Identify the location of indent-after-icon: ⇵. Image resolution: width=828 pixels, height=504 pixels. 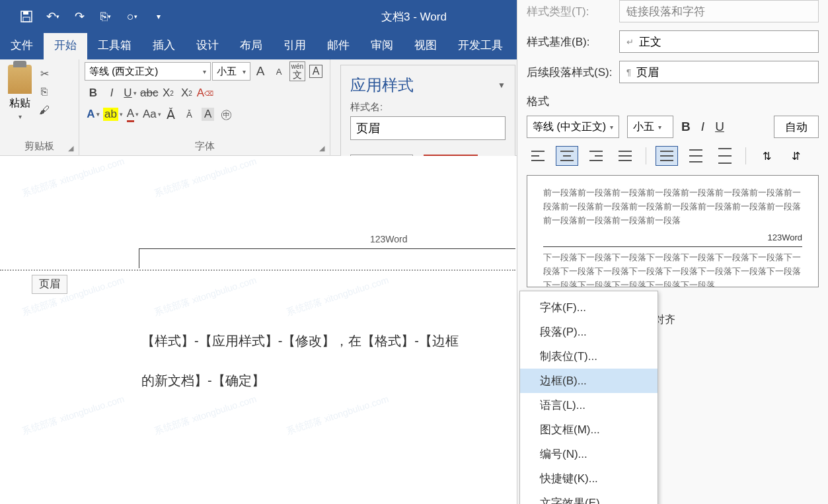
(796, 156).